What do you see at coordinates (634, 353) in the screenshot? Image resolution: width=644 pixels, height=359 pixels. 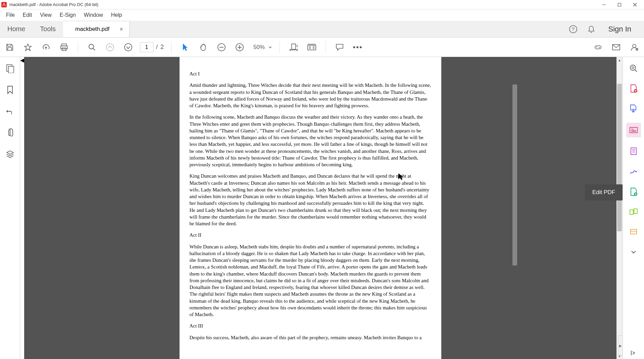 I see `collapse-right-rail-icon` at bounding box center [634, 353].